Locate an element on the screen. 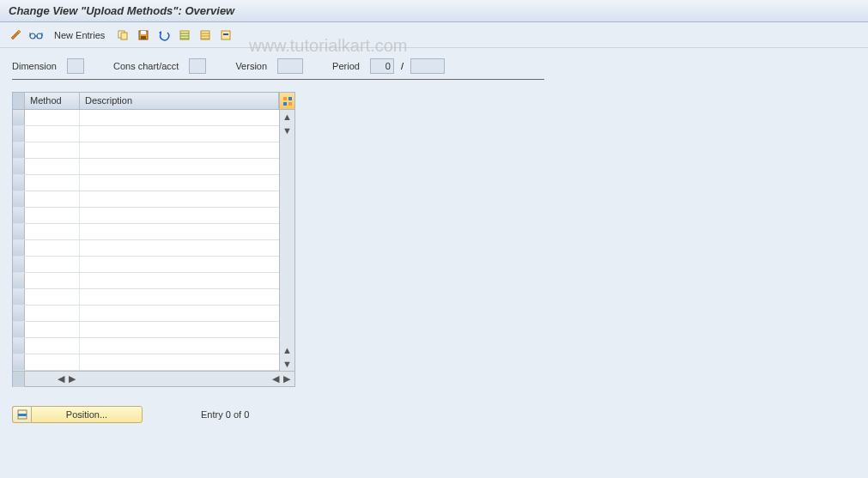  position-button: Position... is located at coordinates (77, 414).